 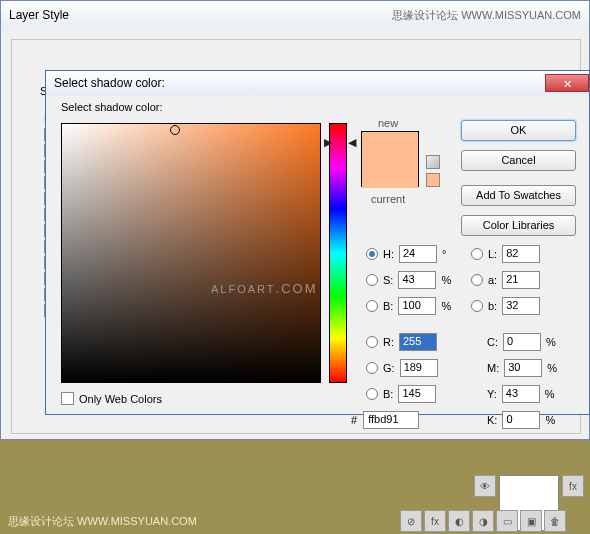 What do you see at coordinates (390, 146) in the screenshot?
I see `preview-new-swatch` at bounding box center [390, 146].